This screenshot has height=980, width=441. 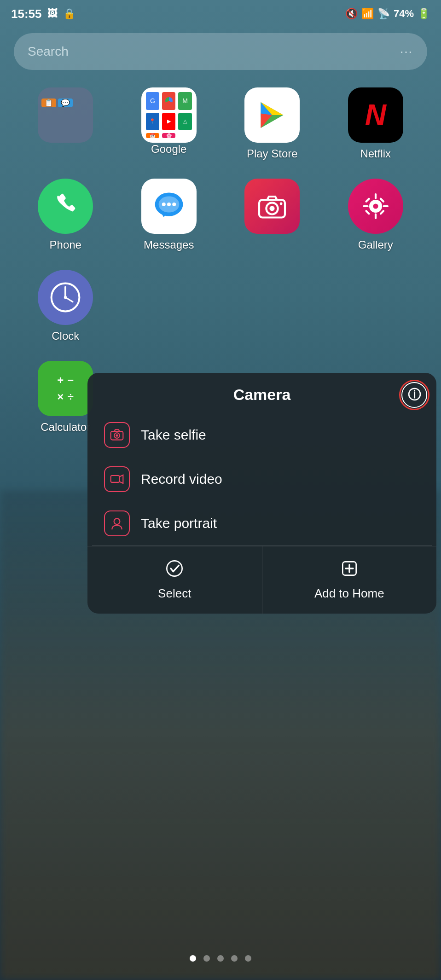 What do you see at coordinates (220, 52) in the screenshot?
I see `search-bar: Search ⋯` at bounding box center [220, 52].